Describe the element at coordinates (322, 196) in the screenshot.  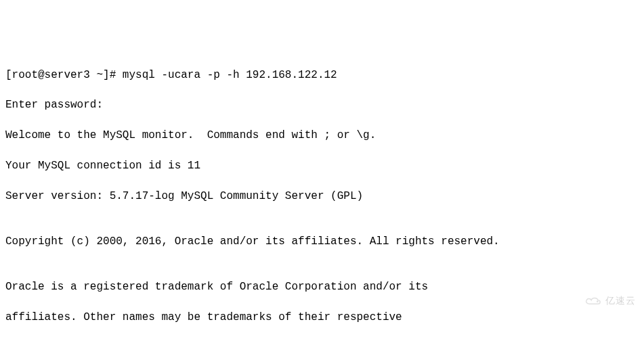
I see `server-version-line: Server version: 5.7.17-log MySQL Communi…` at that location.